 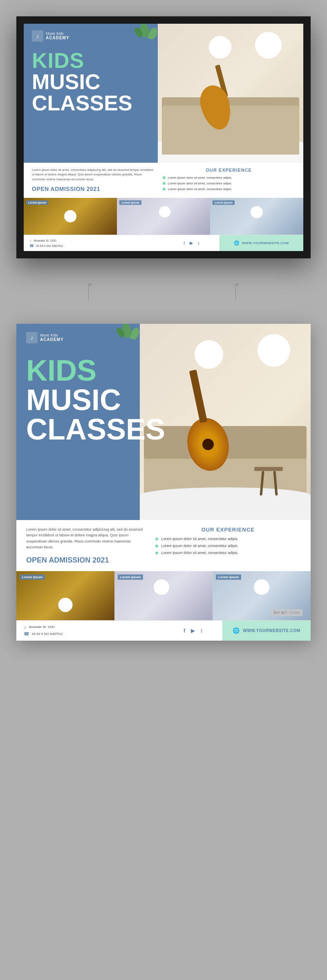 I want to click on large-exp-title: OUR EXPERIENCE, so click(x=228, y=530).